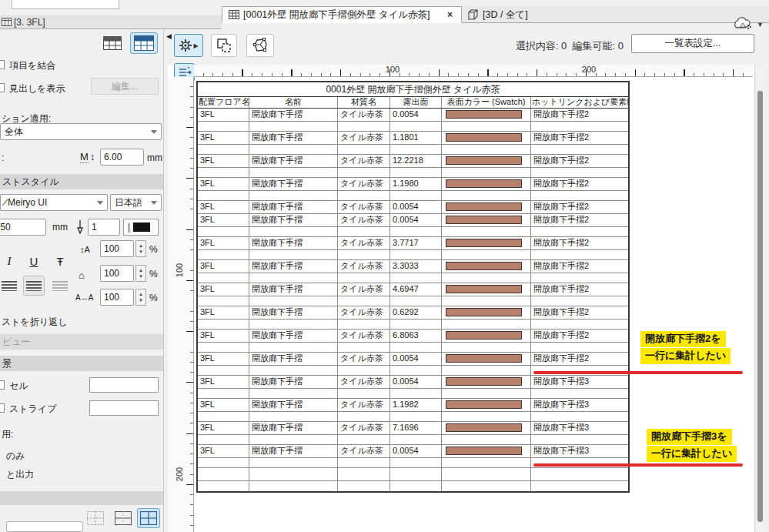 This screenshot has height=532, width=769. Describe the element at coordinates (260, 45) in the screenshot. I see `morph-button` at that location.